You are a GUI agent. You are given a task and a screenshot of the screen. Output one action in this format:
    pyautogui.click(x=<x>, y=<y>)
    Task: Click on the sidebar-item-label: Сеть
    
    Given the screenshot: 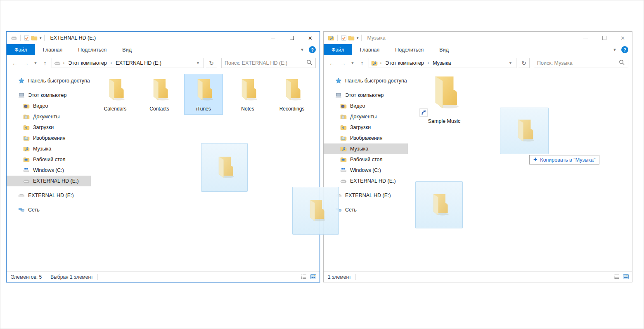 What is the action you would take?
    pyautogui.click(x=34, y=210)
    